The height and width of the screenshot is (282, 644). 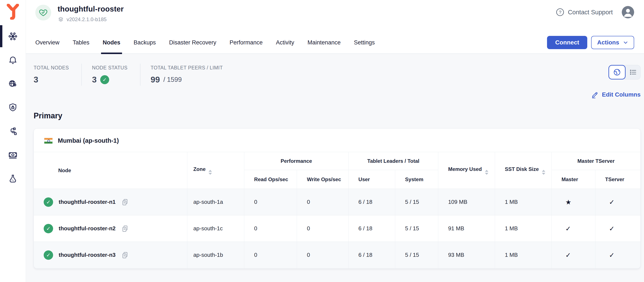 What do you see at coordinates (13, 107) in the screenshot?
I see `sidebar-nav` at bounding box center [13, 107].